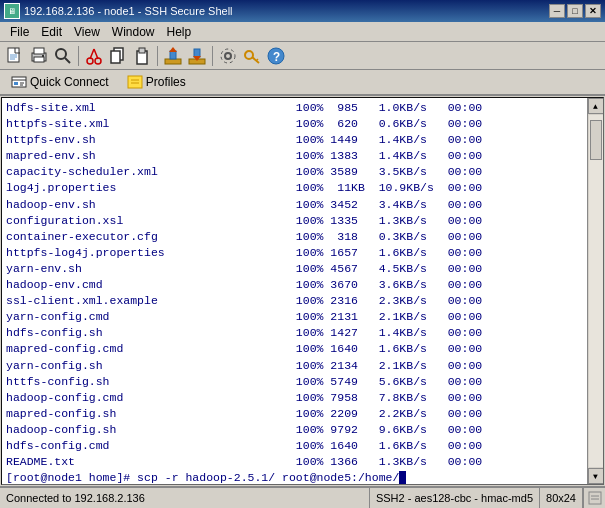 This screenshot has height=508, width=605. I want to click on scroll-down-arrow: ▼, so click(596, 476).